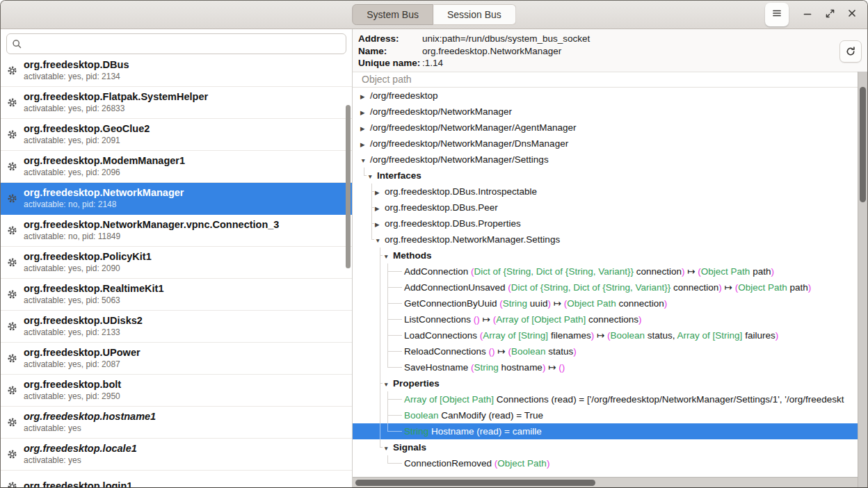 Image resolution: width=868 pixels, height=488 pixels. What do you see at coordinates (177, 455) in the screenshot?
I see `service-list-item: org.freedesktop.locale1activatable: yes` at bounding box center [177, 455].